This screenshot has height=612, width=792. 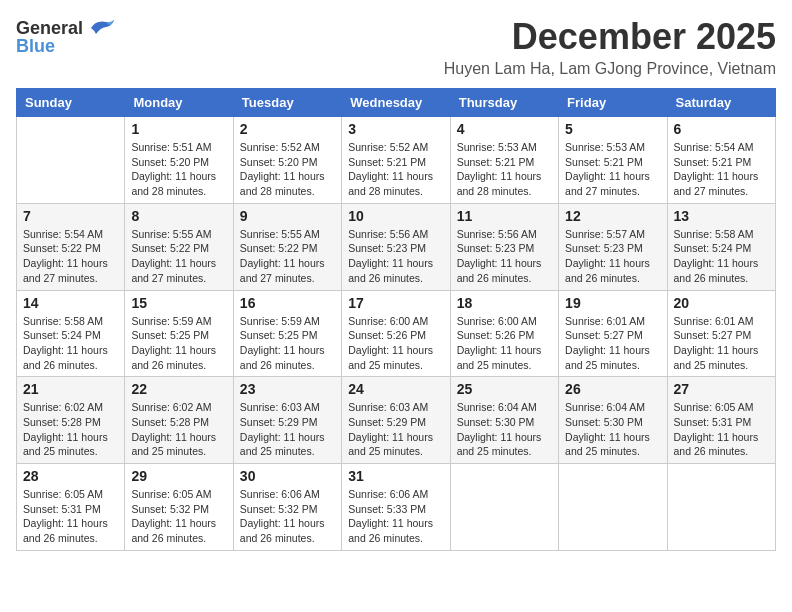 What do you see at coordinates (610, 37) in the screenshot?
I see `month-title: December 2025` at bounding box center [610, 37].